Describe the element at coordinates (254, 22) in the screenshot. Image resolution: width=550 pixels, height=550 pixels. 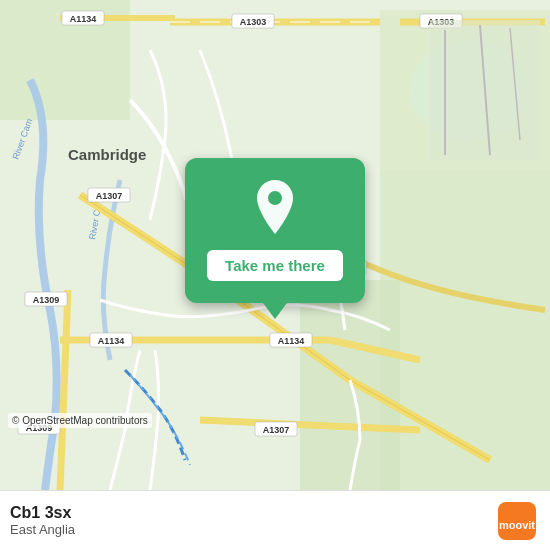
I see `svg-text: A1303` at that location.